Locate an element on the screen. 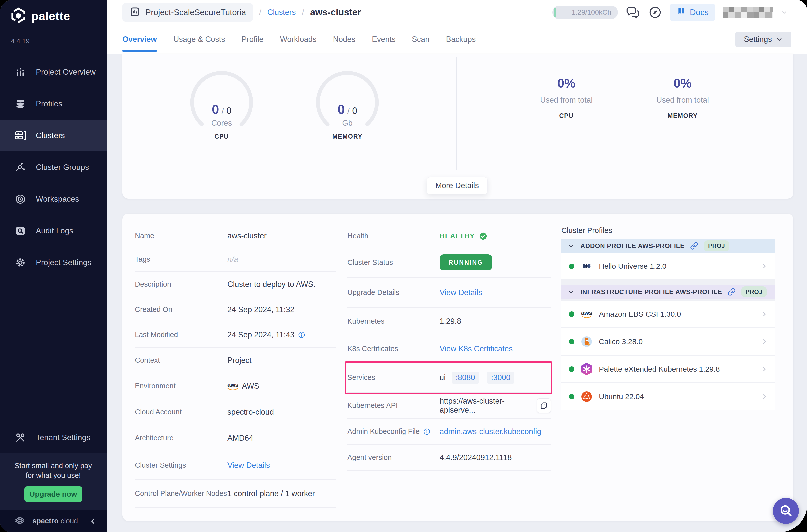  profile-item-ubuntu: Ubuntu 22.04 is located at coordinates (668, 396).